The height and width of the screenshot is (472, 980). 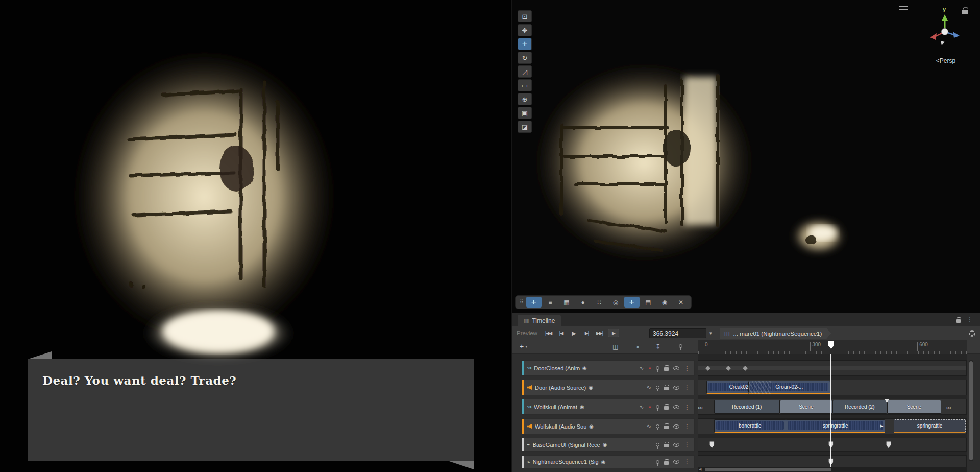 I want to click on mix-mode-icon: ◫, so click(x=616, y=347).